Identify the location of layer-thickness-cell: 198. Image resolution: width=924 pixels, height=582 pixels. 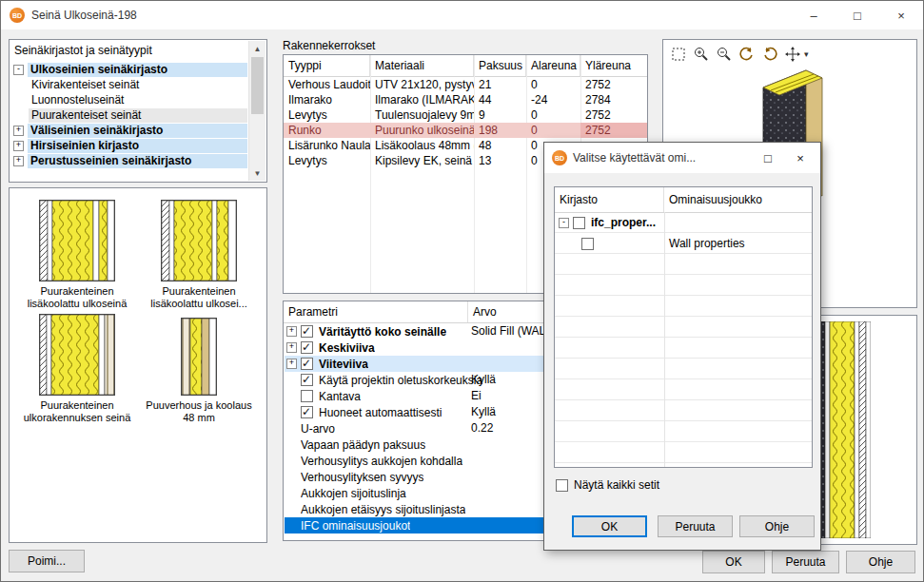
(501, 130).